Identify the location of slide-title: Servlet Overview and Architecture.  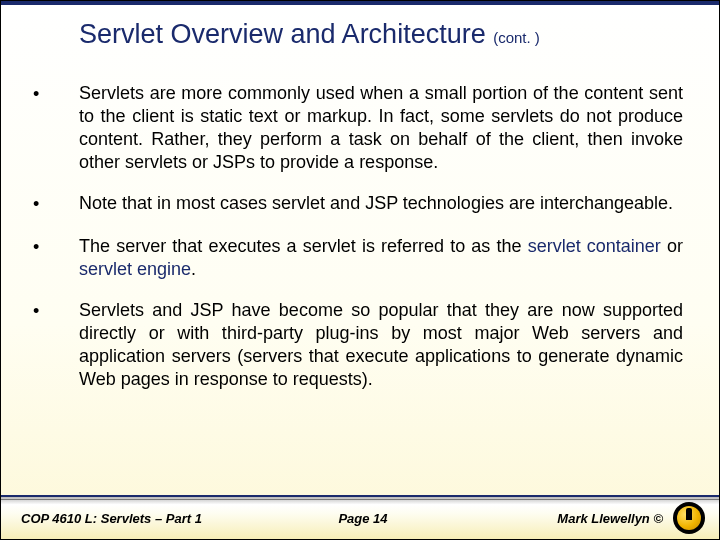
(286, 34).